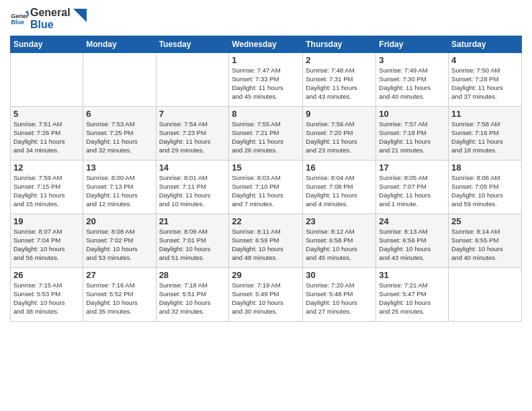 This screenshot has height=411, width=532. Describe the element at coordinates (266, 168) in the screenshot. I see `day-number: 15` at that location.